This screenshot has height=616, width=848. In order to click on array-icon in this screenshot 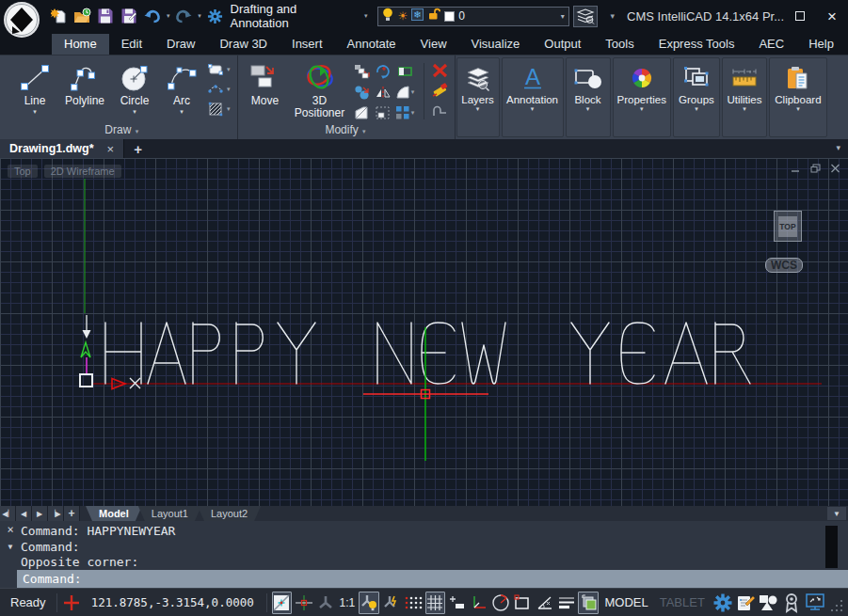, I will do `click(383, 113)`.